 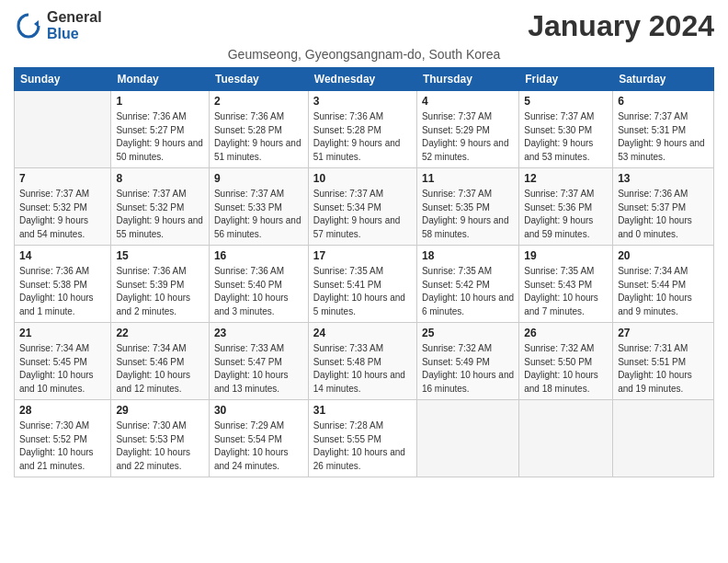 What do you see at coordinates (364, 207) in the screenshot?
I see `calendar-week-row: 7 Sunrise: 7:37 AMSunset: 5:32 PMDayligh…` at bounding box center [364, 207].